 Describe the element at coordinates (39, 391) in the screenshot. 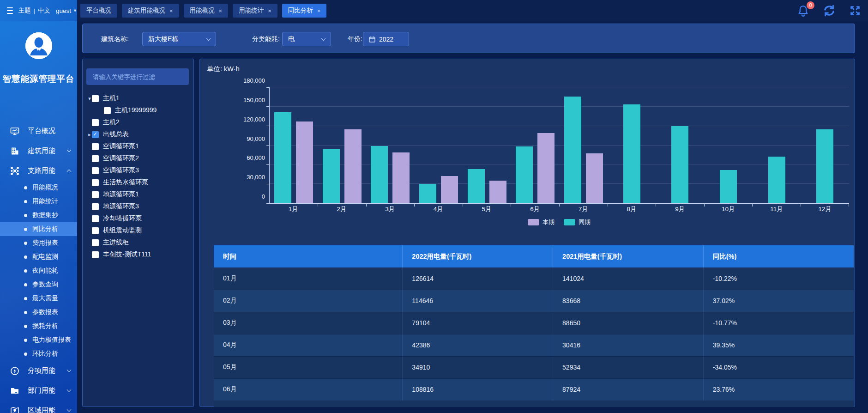

I see `sidebar-item-18: 部门用能` at that location.